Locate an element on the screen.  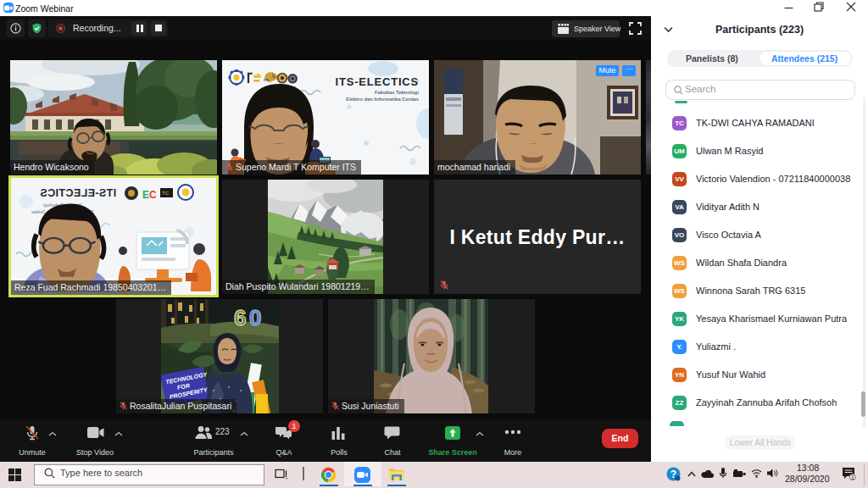
svg-text: ITS is located at coordinates (266, 80).